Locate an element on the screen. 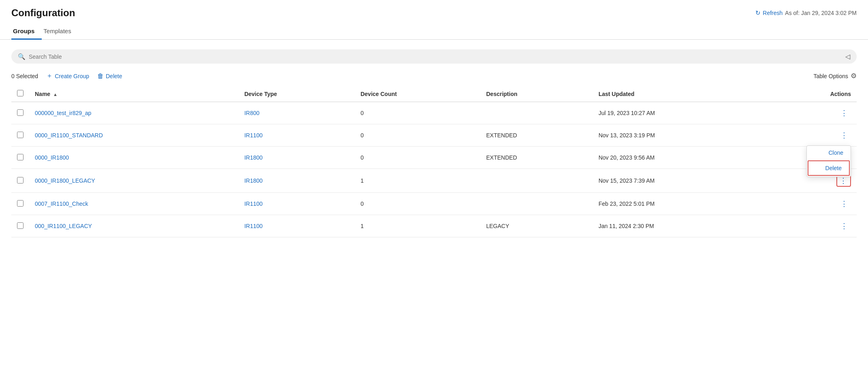  tab-templates: Templates is located at coordinates (60, 32).